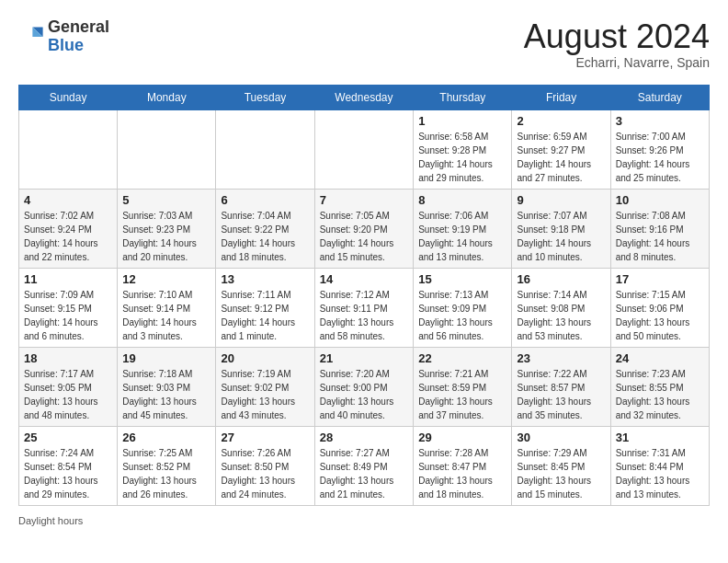  What do you see at coordinates (166, 395) in the screenshot?
I see `day-info: Sunrise: 7:18 AMSunset: 9:03 PMDaylight:…` at bounding box center [166, 395].